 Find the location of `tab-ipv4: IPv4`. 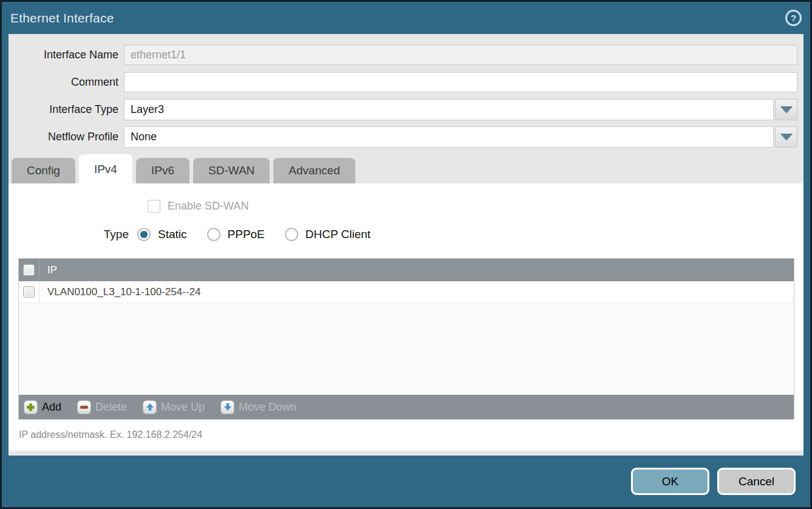

tab-ipv4: IPv4 is located at coordinates (106, 169).